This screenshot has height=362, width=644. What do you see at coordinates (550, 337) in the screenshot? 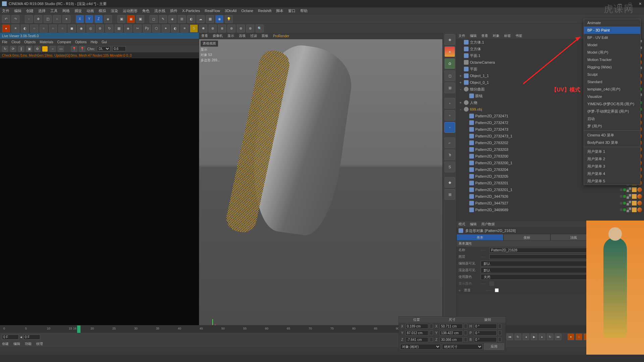
I see `loop2-button: ↻` at bounding box center [550, 337].